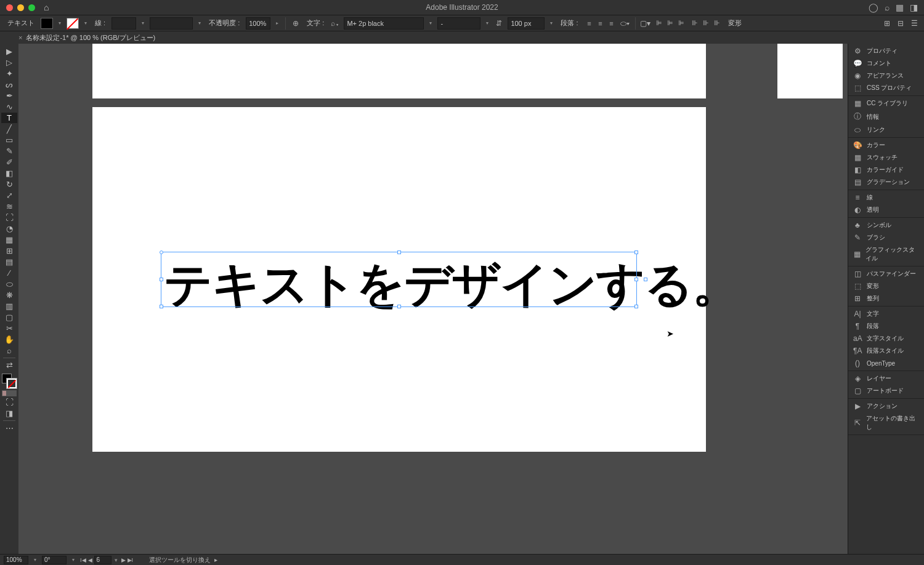 This screenshot has height=565, width=924. Describe the element at coordinates (335, 23) in the screenshot. I see `font-search-icon: ⌕▾` at that location.